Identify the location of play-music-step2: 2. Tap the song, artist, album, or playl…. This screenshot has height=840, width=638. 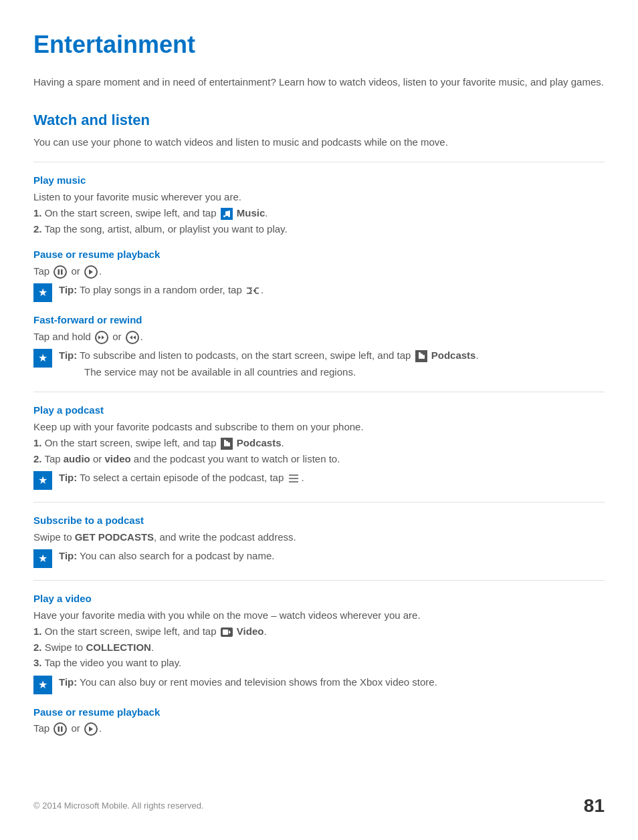
(319, 230).